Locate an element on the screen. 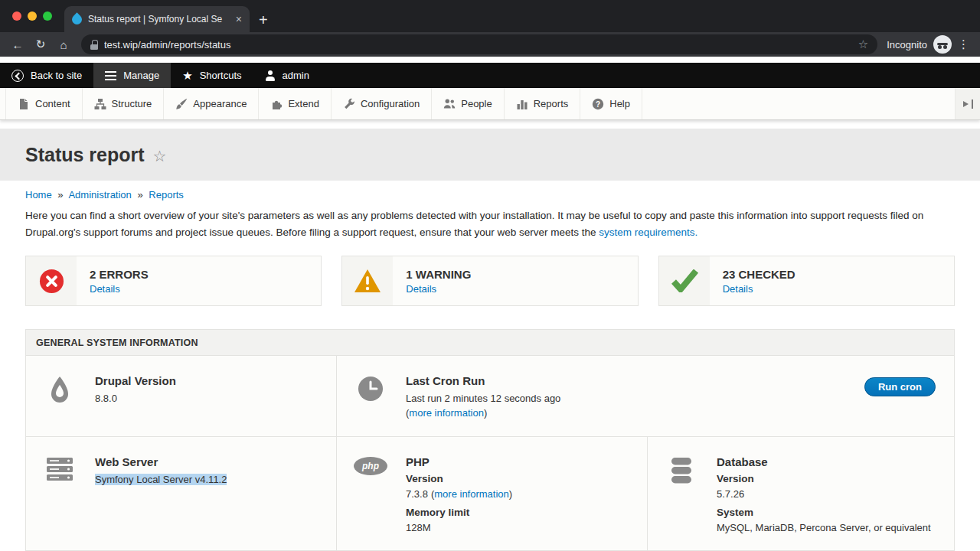 The image size is (980, 551). back-to-site-label: Back to site is located at coordinates (57, 75).